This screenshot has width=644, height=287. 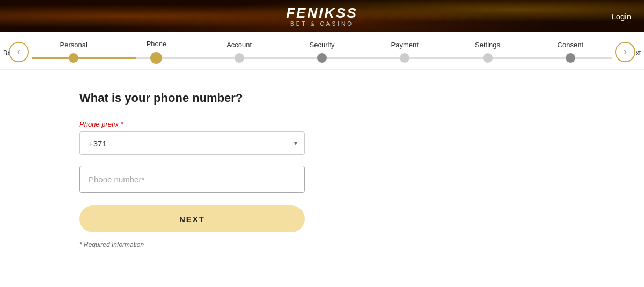 I want to click on step-security-dot, so click(x=322, y=58).